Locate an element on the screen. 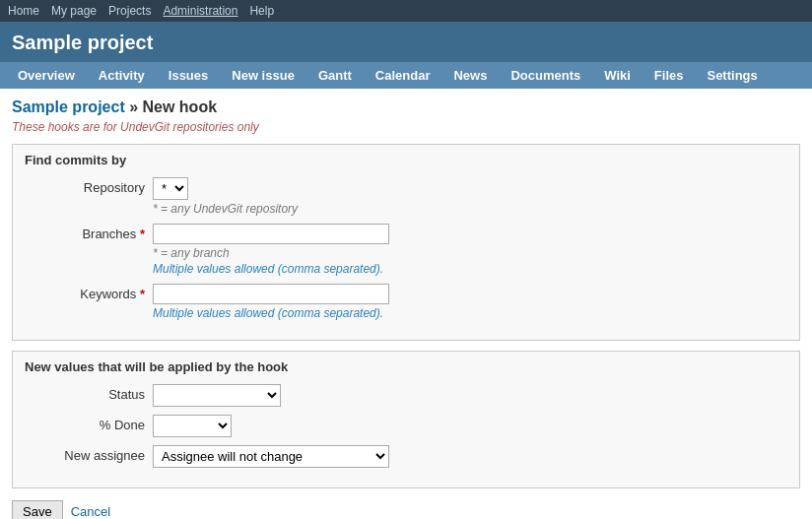 The height and width of the screenshot is (519, 812). branches-hint2: Multiple values allowed (comma separated… is located at coordinates (470, 269).